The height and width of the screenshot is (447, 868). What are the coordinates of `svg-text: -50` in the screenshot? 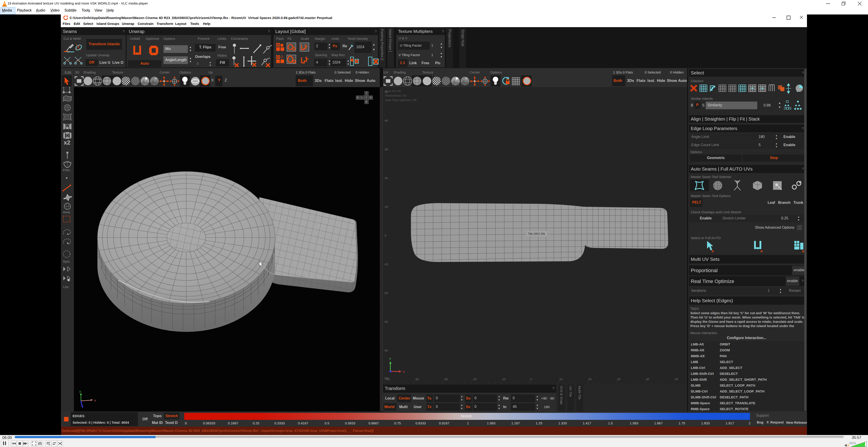 It's located at (388, 379).